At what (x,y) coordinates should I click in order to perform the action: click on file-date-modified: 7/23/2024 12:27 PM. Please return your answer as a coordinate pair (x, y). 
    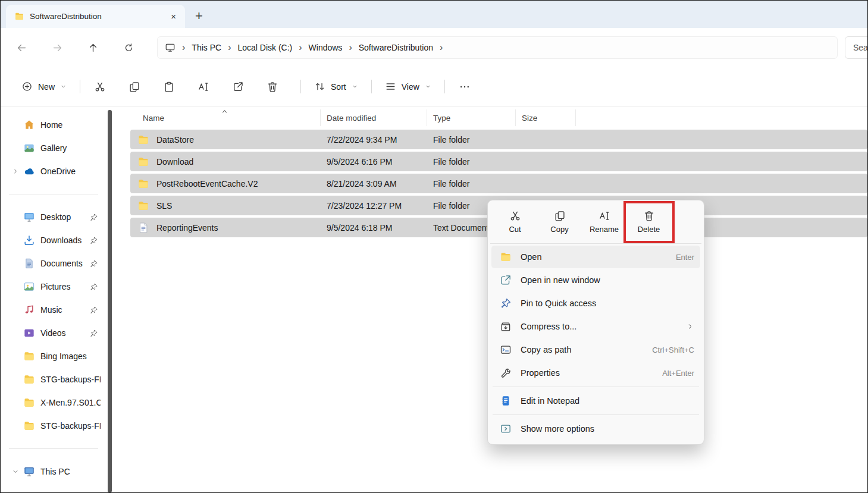
    Looking at the image, I should click on (374, 206).